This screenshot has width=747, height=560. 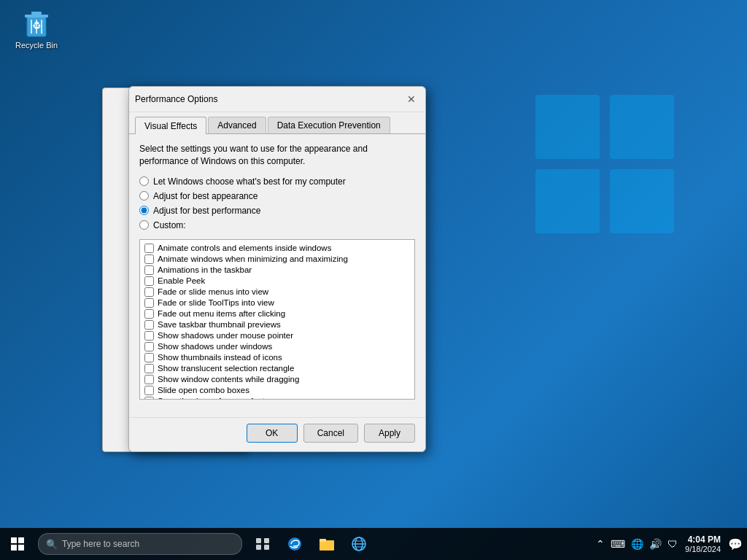 What do you see at coordinates (600, 544) in the screenshot?
I see `chevron-up-icon: ⌃` at bounding box center [600, 544].